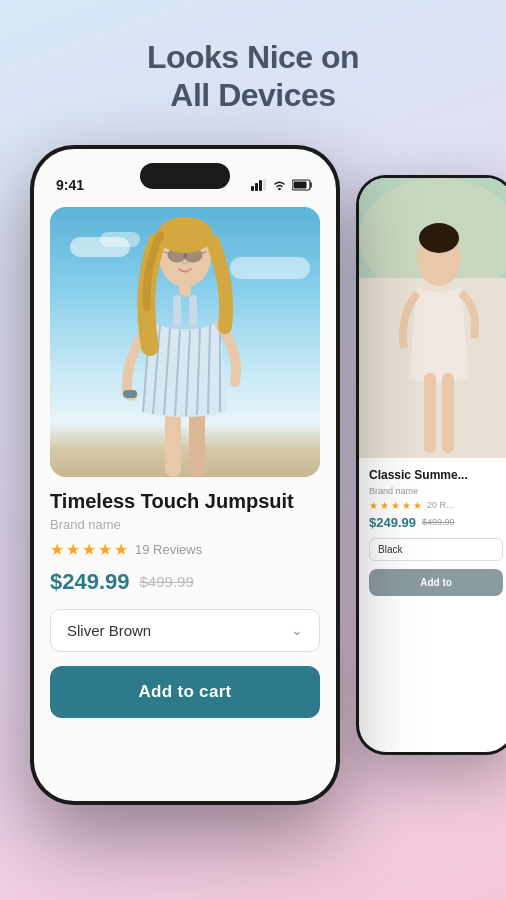  Describe the element at coordinates (432, 532) in the screenshot. I see `product-content-secondary: Classic Summe... Brand name ★ ★ ★ ★ ★ 20…` at that location.